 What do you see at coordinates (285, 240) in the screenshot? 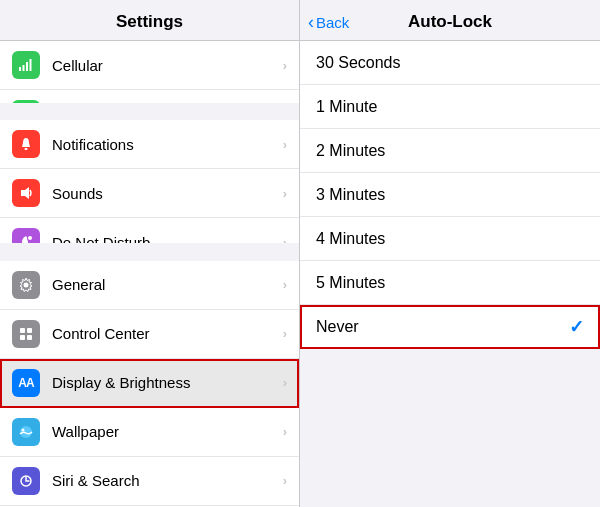
I see `donotdisturb-chevron: ›` at bounding box center [285, 240].